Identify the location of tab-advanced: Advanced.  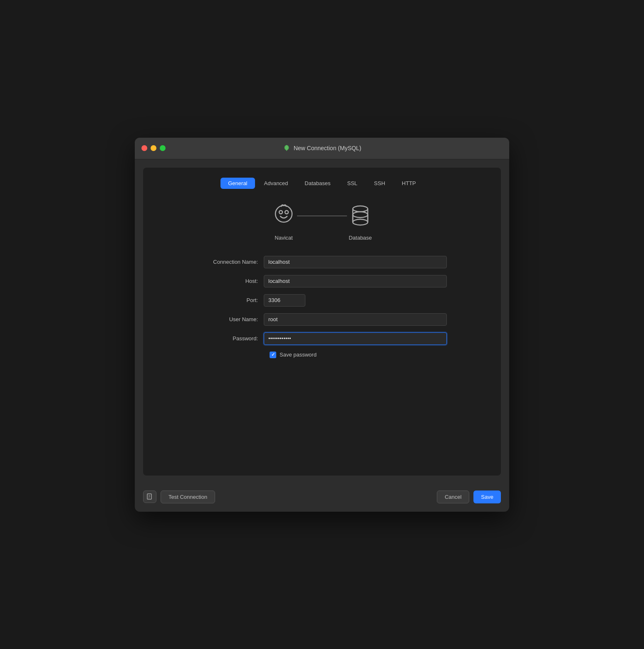
(276, 183).